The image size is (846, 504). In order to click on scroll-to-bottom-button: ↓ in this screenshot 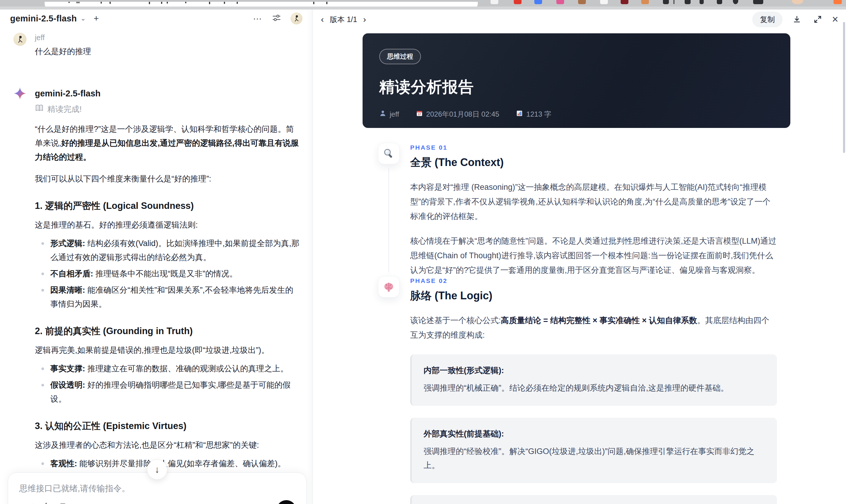, I will do `click(157, 469)`.